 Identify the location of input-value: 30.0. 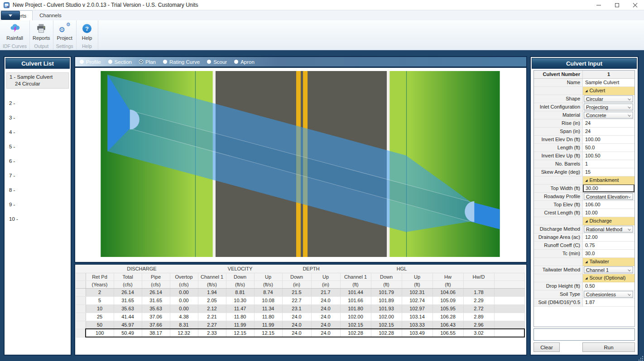
(609, 254).